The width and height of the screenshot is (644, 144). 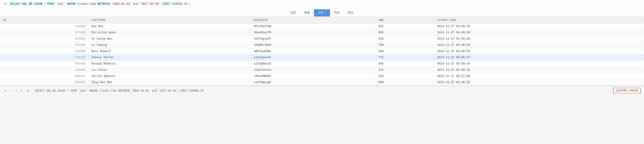 What do you see at coordinates (44, 51) in the screenshot?
I see `cell-id: 120850` at bounding box center [44, 51].